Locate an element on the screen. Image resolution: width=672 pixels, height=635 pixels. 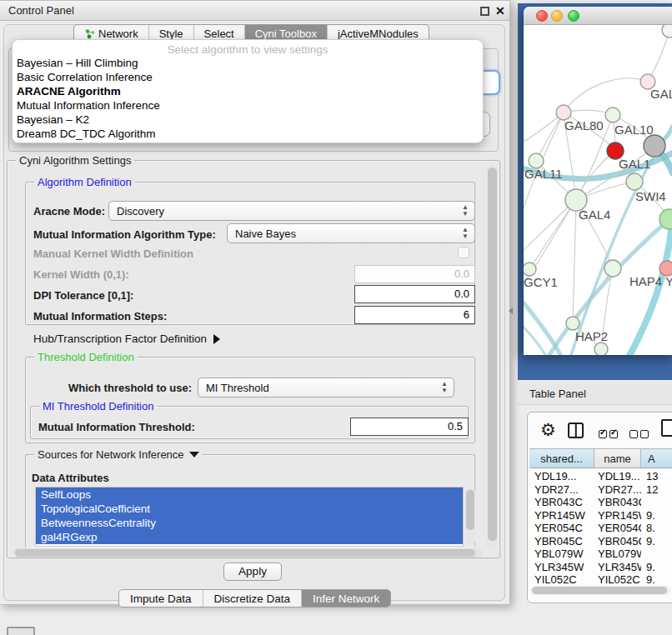
tab-infer-network: Infer Network is located at coordinates (346, 598).